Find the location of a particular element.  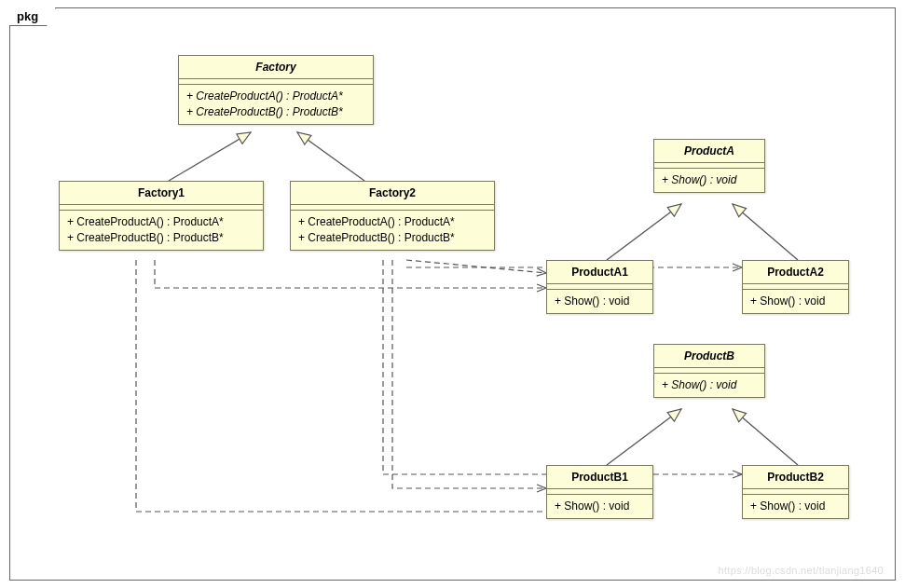

dep-factory1-producta1 is located at coordinates (350, 274).